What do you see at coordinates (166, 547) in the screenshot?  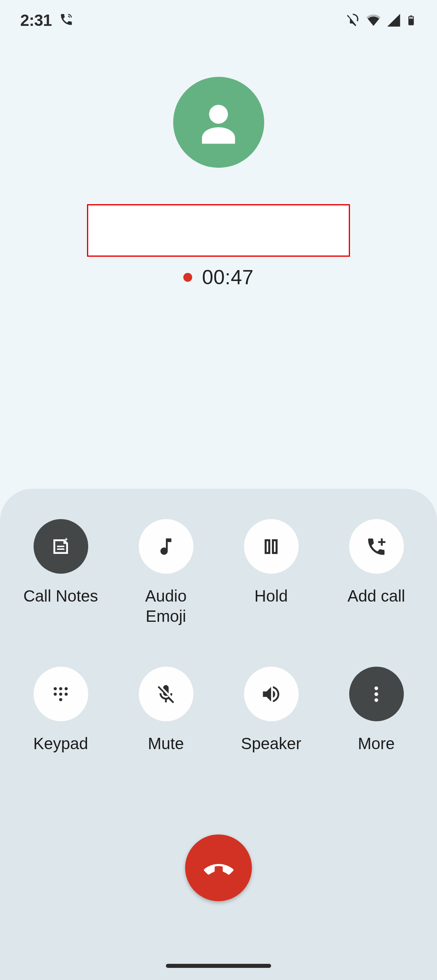 I see `music-note-icon` at bounding box center [166, 547].